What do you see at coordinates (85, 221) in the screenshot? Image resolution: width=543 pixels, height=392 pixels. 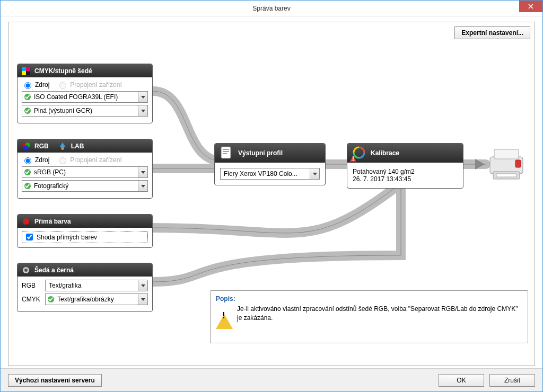 I see `spot-panel-header: Přímá barva` at bounding box center [85, 221].